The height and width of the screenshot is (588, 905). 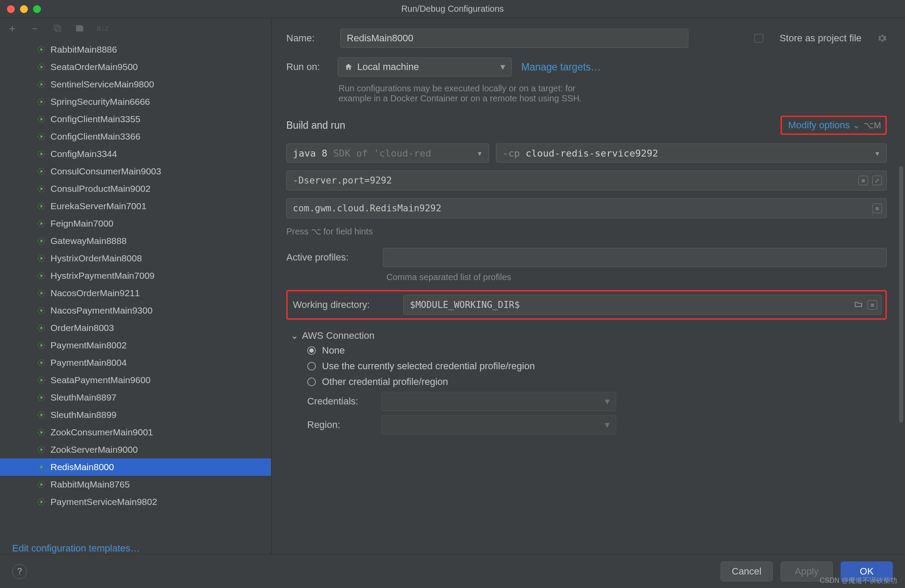 I want to click on help-button: ?, so click(x=20, y=571).